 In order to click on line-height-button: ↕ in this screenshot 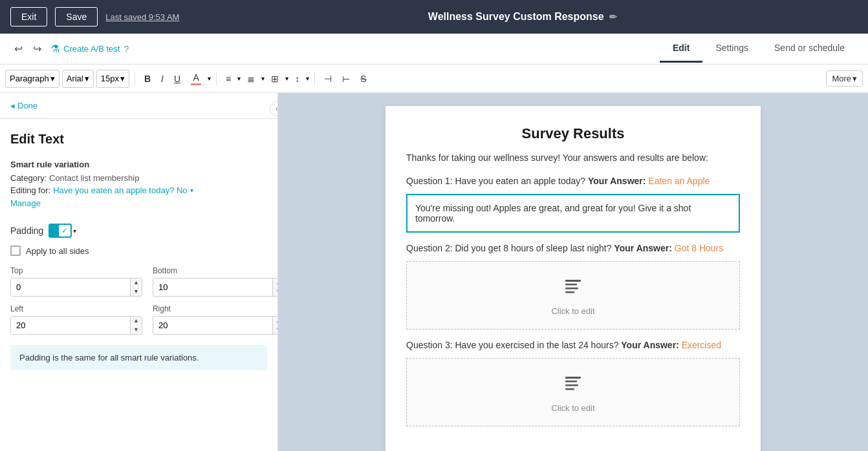, I will do `click(298, 79)`.